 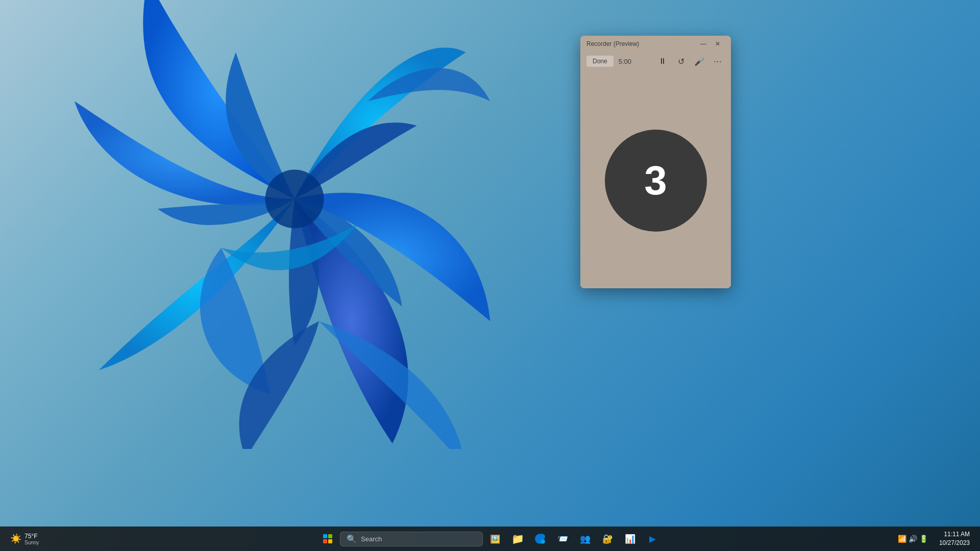 What do you see at coordinates (518, 539) in the screenshot?
I see `file-explorer-icon: 📁` at bounding box center [518, 539].